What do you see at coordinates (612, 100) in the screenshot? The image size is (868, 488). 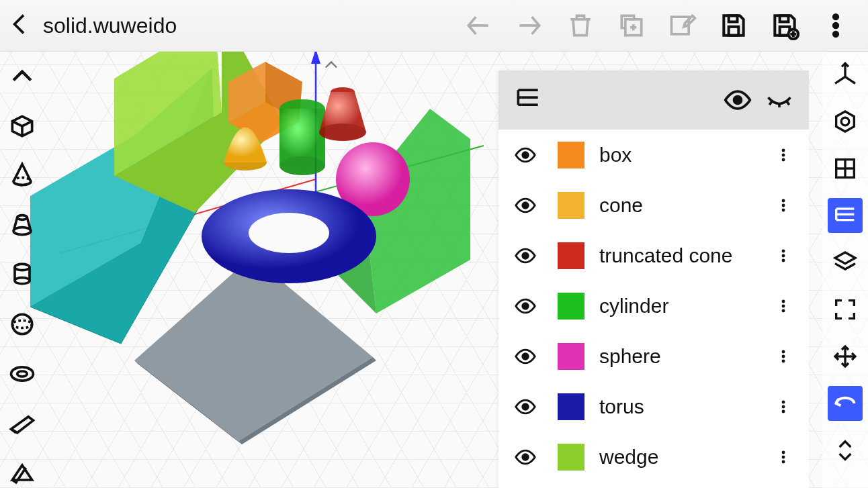 I see `outline-root-button` at bounding box center [612, 100].